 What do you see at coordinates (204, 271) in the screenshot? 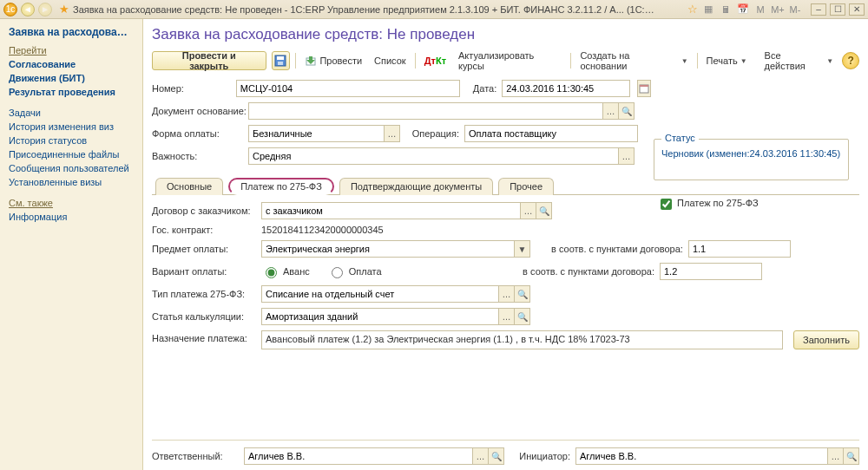
I see `label-variant: Вариант оплаты:` at bounding box center [204, 271].